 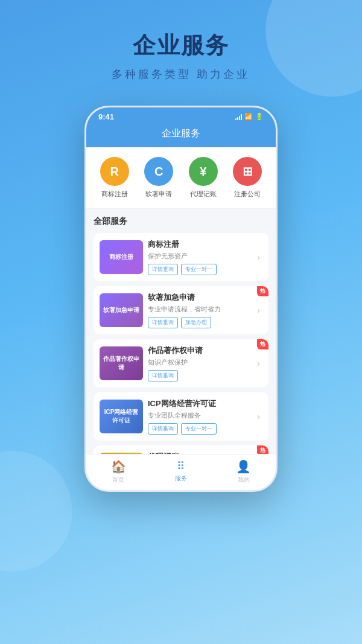 What do you see at coordinates (250, 117) in the screenshot?
I see `status-icons: 📶 🔋` at bounding box center [250, 117].